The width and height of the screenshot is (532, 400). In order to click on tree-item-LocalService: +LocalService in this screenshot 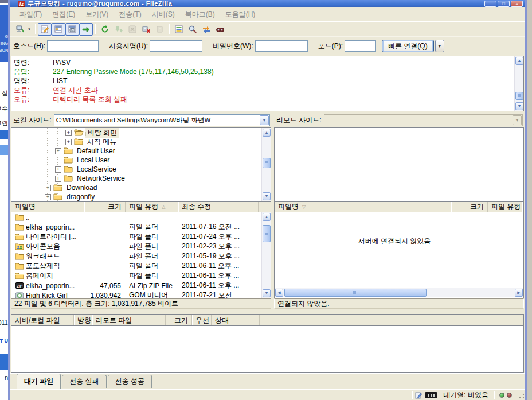, I will do `click(136, 169)`.